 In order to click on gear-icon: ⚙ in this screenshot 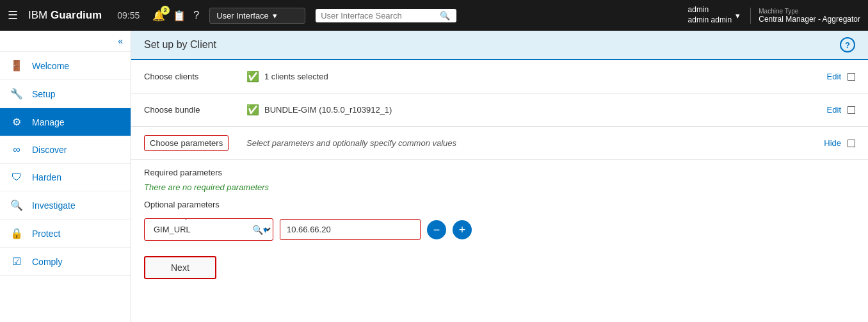, I will do `click(17, 122)`.